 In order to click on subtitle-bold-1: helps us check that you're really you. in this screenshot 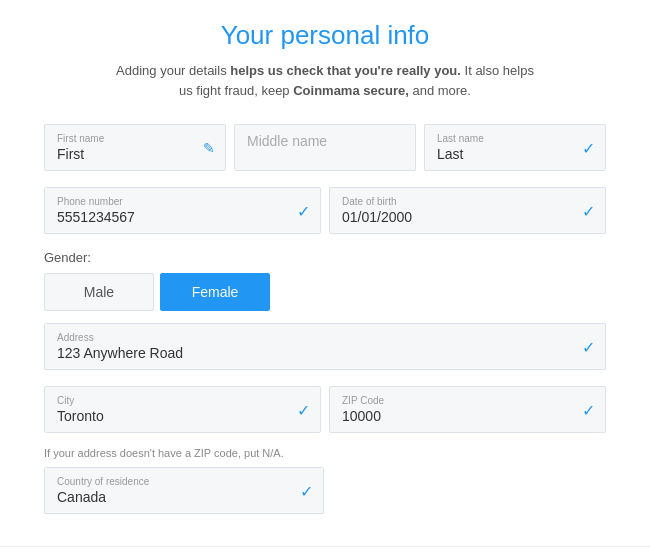, I will do `click(346, 70)`.